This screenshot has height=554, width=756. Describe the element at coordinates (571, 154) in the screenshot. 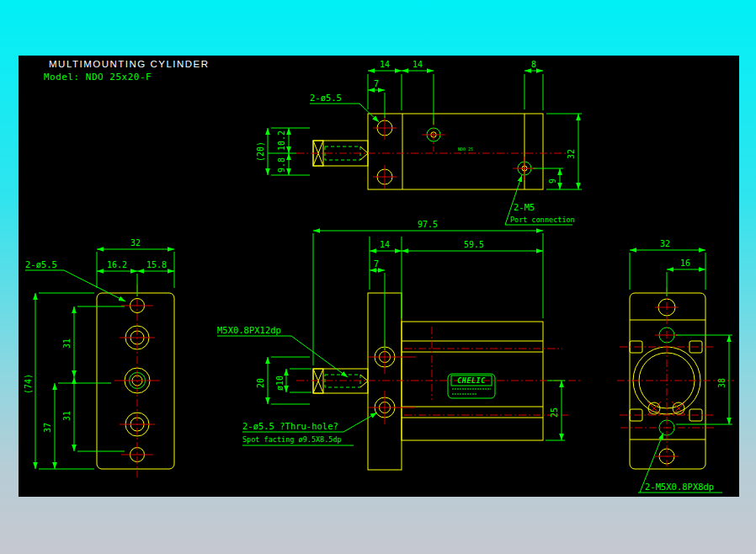

I see `dim-top-height: 32` at that location.